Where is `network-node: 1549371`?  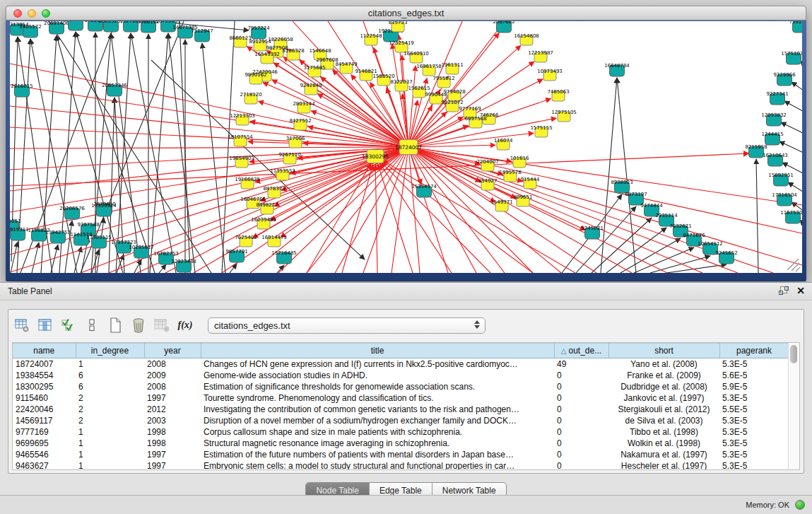 network-node: 1549371 is located at coordinates (502, 205).